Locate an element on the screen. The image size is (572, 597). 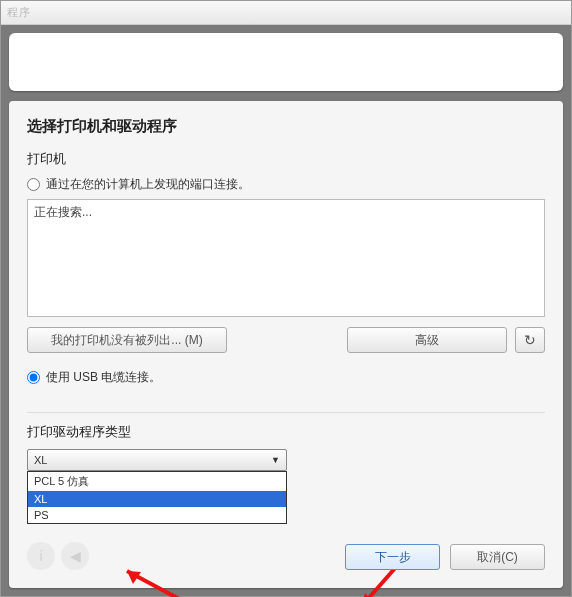
driver-section: 打印驱动程序类型 XL ▼ PCL 5 仿真 XL PS is located at coordinates (286, 442).